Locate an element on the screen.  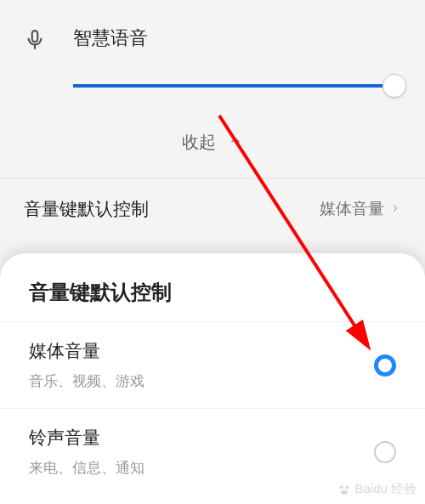
radio-unselected-icon is located at coordinates (385, 452).